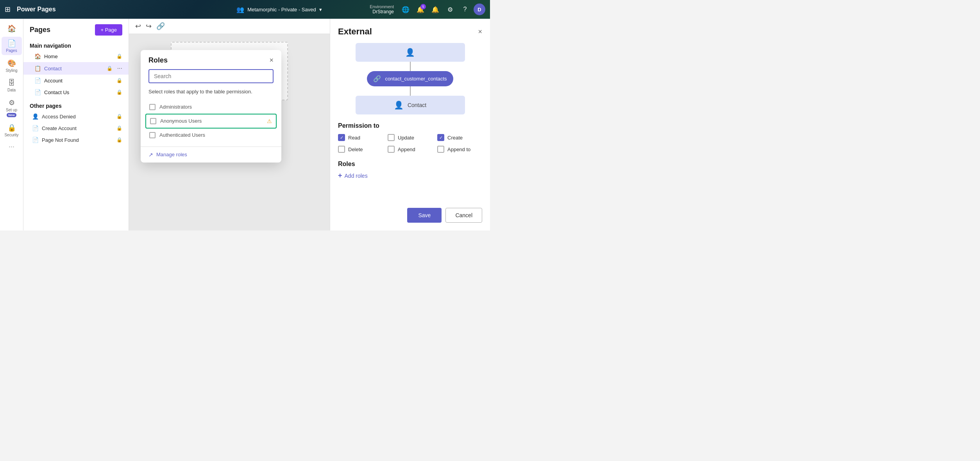 This screenshot has width=980, height=461. What do you see at coordinates (460, 138) in the screenshot?
I see `perm-item-create: Create` at bounding box center [460, 138].